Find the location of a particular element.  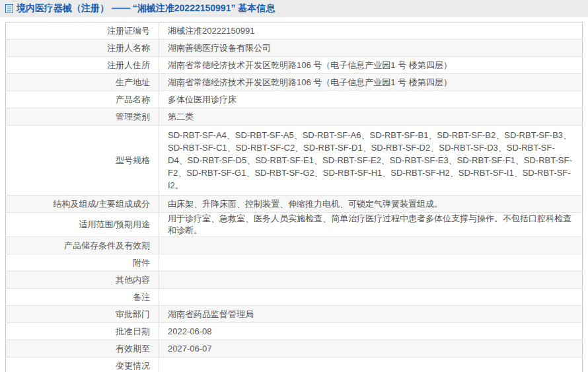

row-label: 管理类别 is located at coordinates (83, 117).